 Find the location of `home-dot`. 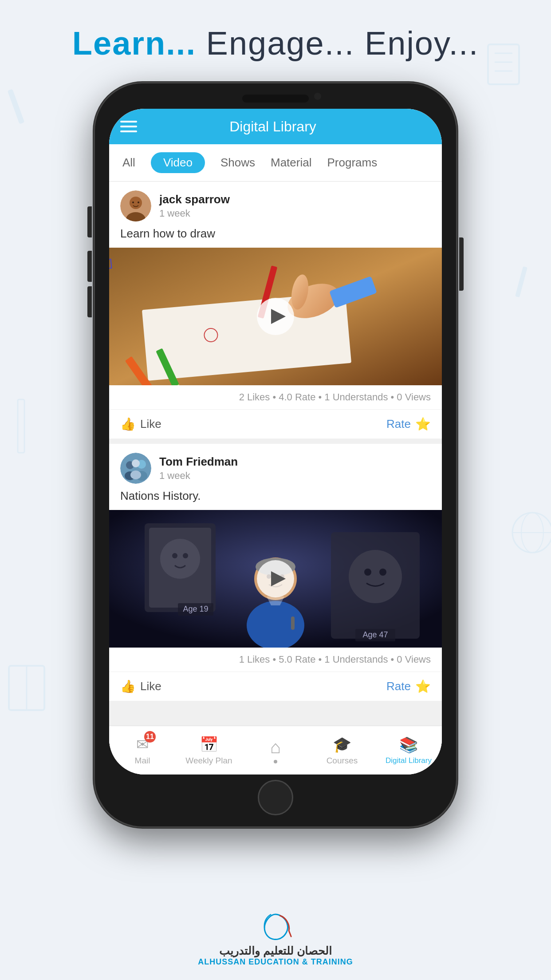

home-dot is located at coordinates (276, 762).